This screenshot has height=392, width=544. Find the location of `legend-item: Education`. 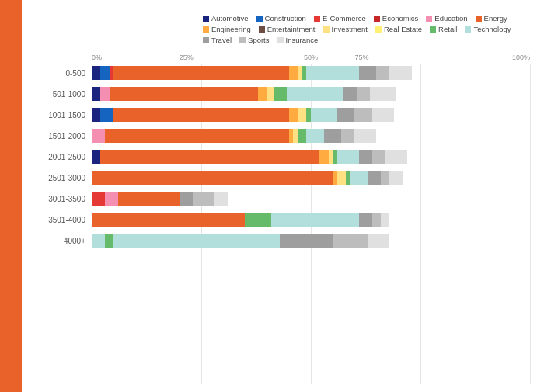

legend-item: Education is located at coordinates (446, 19).